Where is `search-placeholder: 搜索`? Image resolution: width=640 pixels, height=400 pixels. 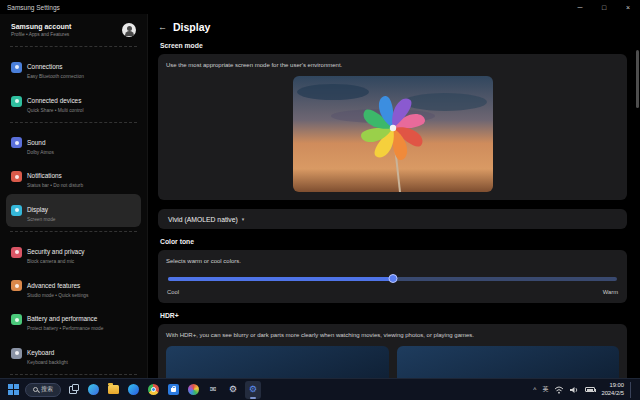
search-placeholder: 搜索 is located at coordinates (47, 390).